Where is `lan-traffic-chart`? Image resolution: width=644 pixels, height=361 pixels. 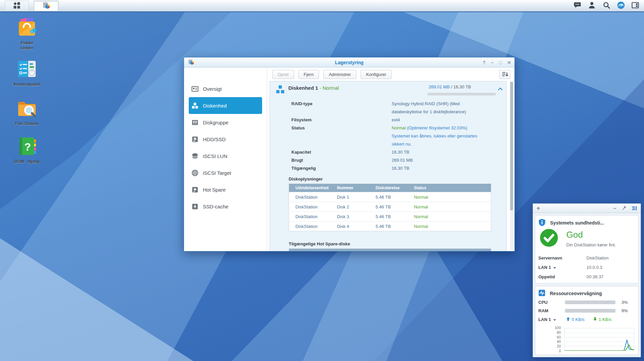 lan-traffic-chart is located at coordinates (599, 339).